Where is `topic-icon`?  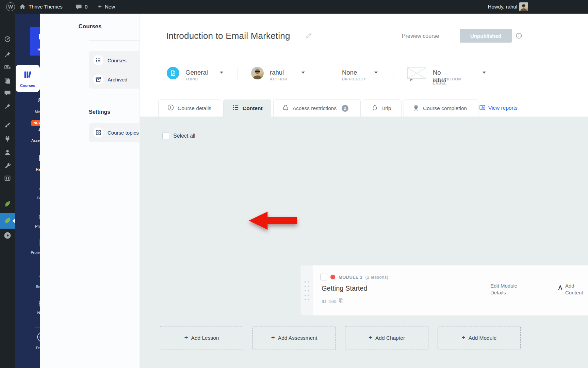 topic-icon is located at coordinates (173, 73).